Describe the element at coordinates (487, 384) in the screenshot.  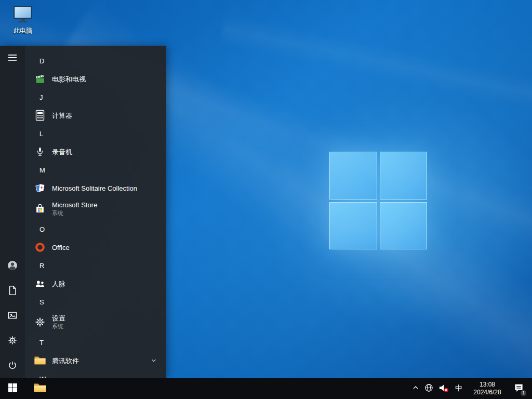
I see `clock-time: 13:08` at that location.